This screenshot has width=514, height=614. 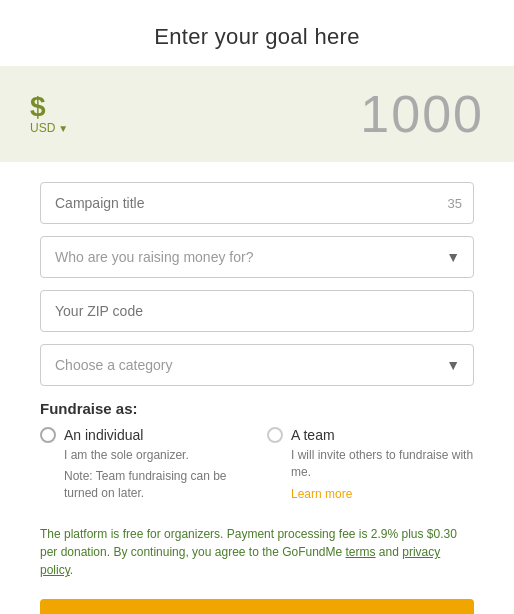 What do you see at coordinates (257, 550) in the screenshot?
I see `legal-text: The platform is free for organizers. Pay…` at bounding box center [257, 550].